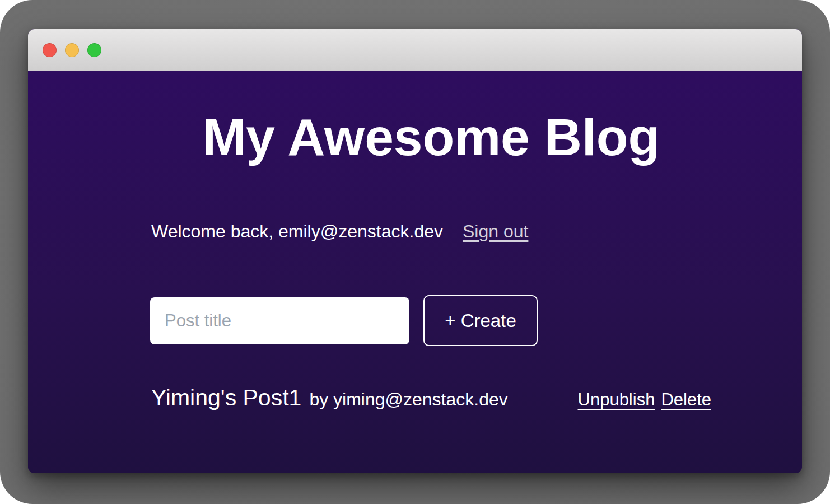  I want to click on post-title-input, so click(280, 321).